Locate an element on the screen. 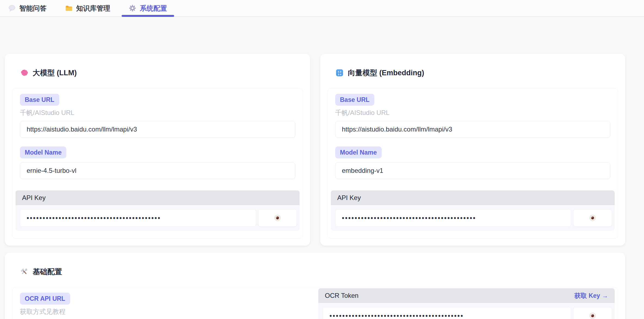 This screenshot has height=319, width=644. get-key-link: 获取 Key → is located at coordinates (591, 296).